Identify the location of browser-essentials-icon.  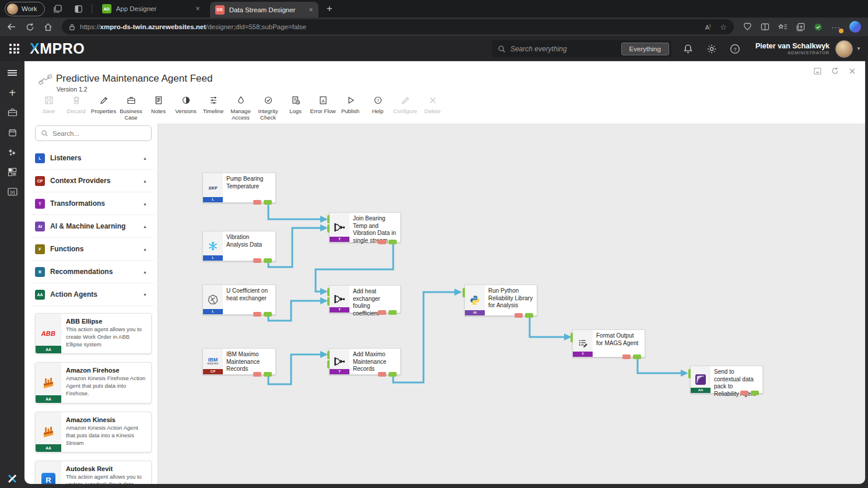
(748, 27).